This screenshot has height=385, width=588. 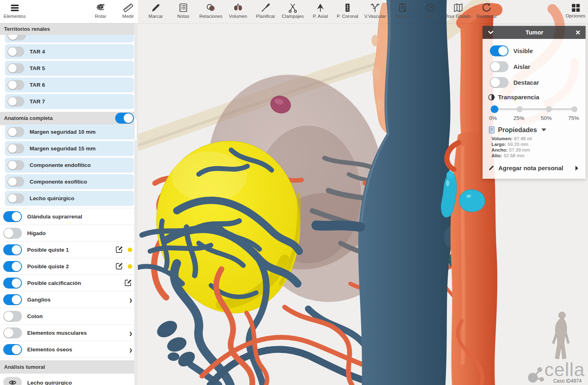 What do you see at coordinates (156, 16) in the screenshot?
I see `tool-label: Marcar` at bounding box center [156, 16].